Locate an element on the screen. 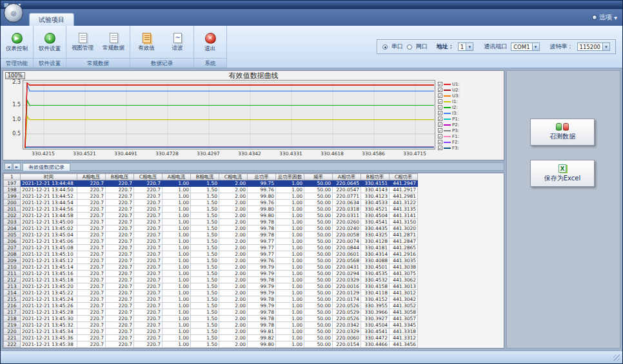 This screenshot has width=623, height=364. table-row: 2192021-12-21 13:45:32220.7220.7220.71.0… is located at coordinates (211, 325).